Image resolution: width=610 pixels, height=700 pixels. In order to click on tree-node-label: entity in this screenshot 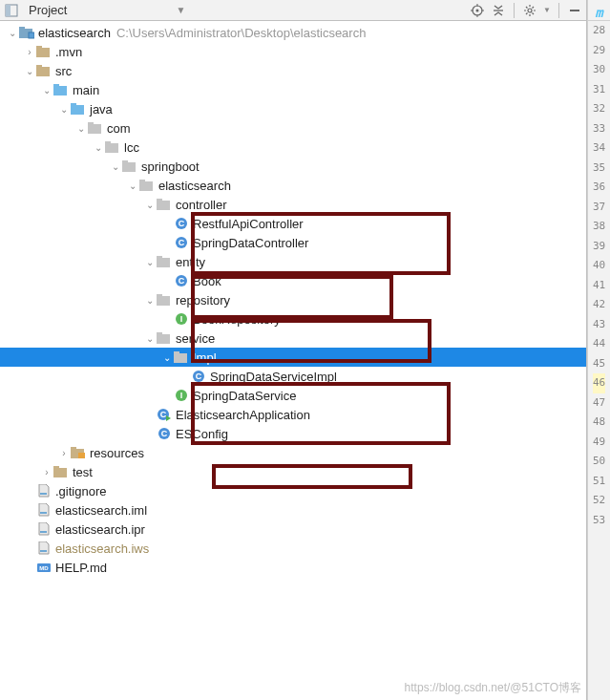, I will do `click(191, 262)`.